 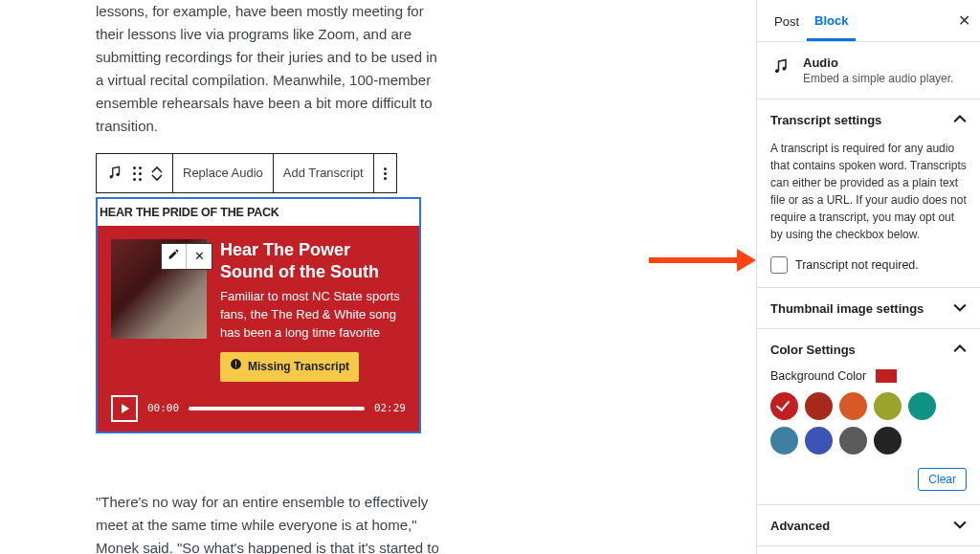 I want to click on play-icon, so click(x=125, y=409).